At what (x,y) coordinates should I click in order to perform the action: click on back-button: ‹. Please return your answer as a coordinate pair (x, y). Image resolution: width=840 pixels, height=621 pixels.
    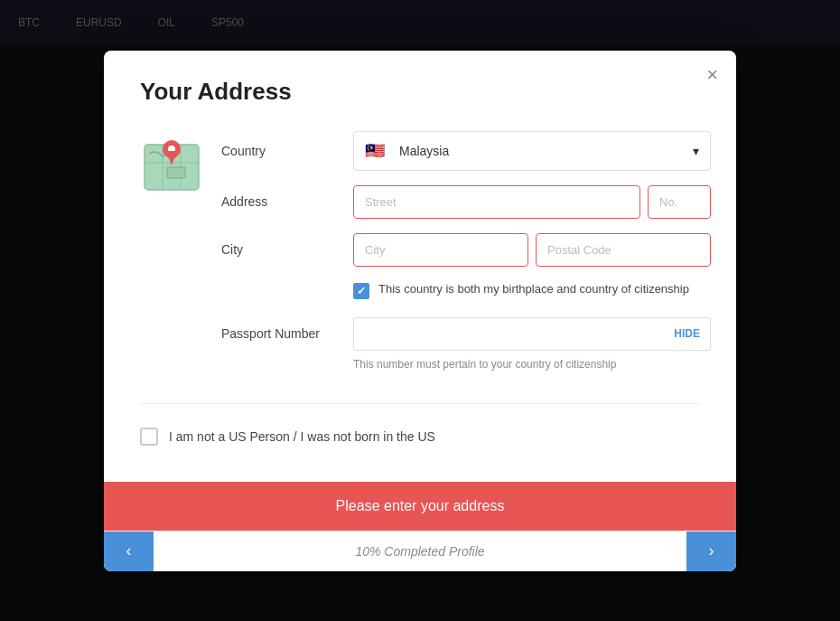
    Looking at the image, I should click on (128, 551).